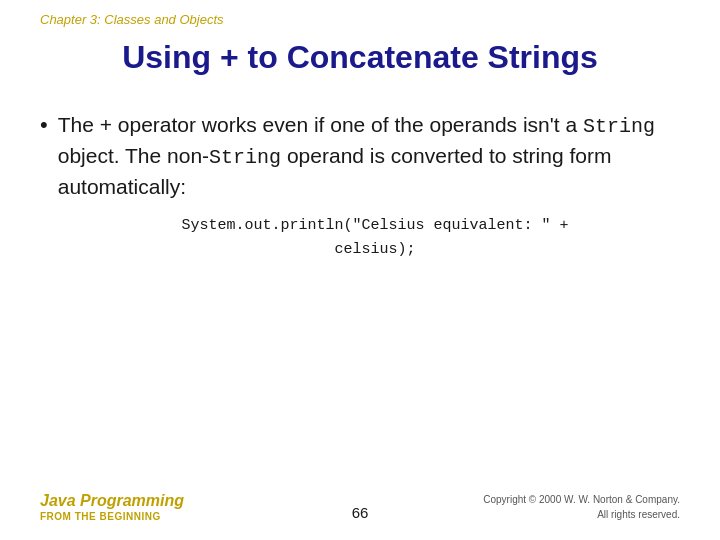 This screenshot has height=540, width=720. Describe the element at coordinates (360, 57) in the screenshot. I see `slide-title: Using + to Concatenate Strings` at that location.